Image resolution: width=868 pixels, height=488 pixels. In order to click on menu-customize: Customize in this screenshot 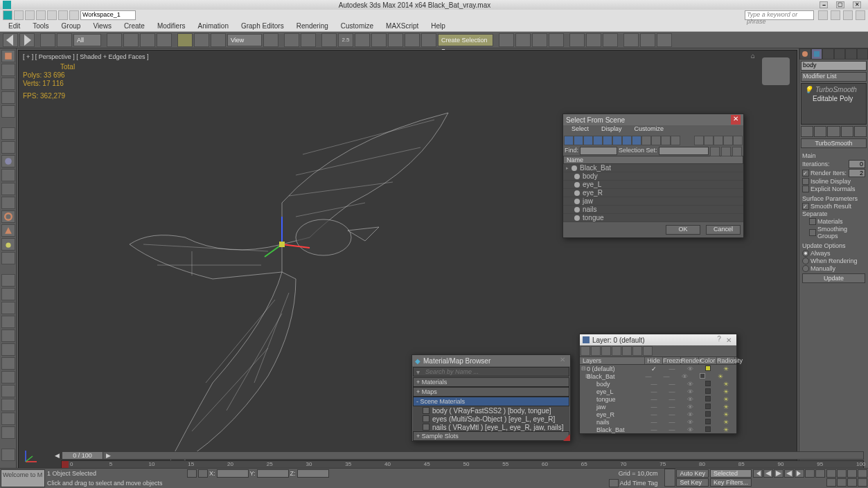, I will do `click(357, 26)`.